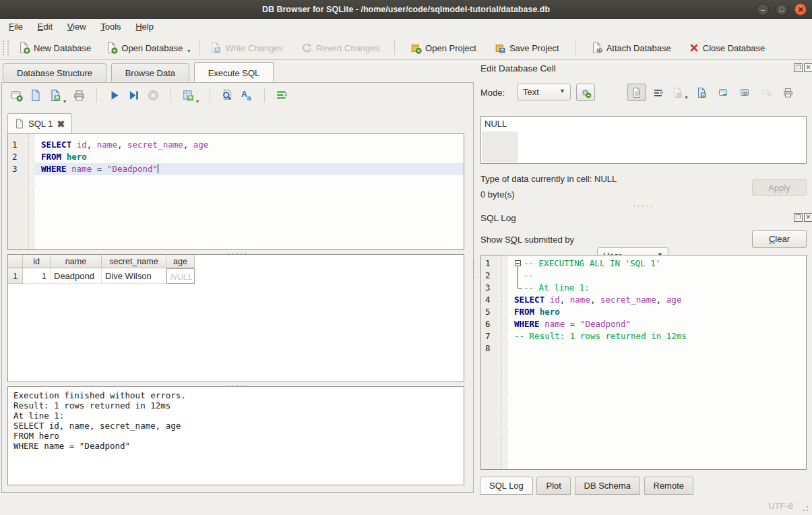  What do you see at coordinates (608, 485) in the screenshot?
I see `tab-db-schema: DB Schema` at bounding box center [608, 485].